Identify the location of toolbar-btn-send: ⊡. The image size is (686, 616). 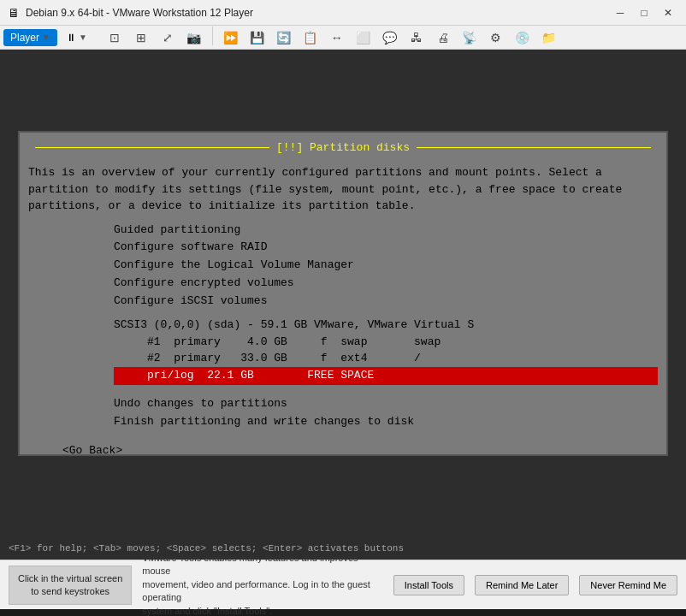
(115, 38).